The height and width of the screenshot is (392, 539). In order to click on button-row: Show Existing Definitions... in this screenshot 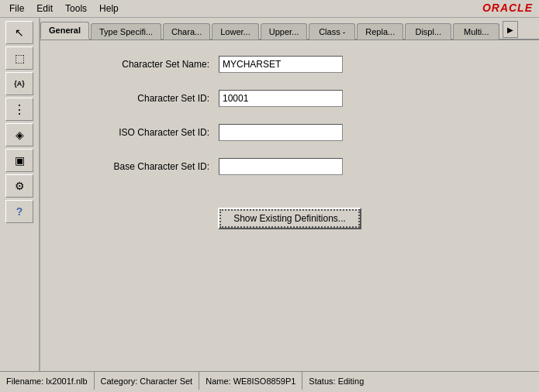, I will do `click(290, 218)`.